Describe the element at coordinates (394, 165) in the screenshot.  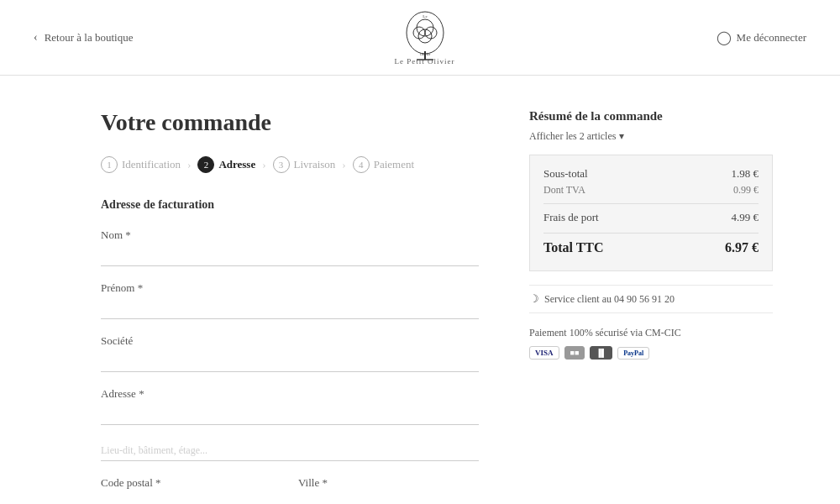
I see `step-4-label: Paiement` at that location.